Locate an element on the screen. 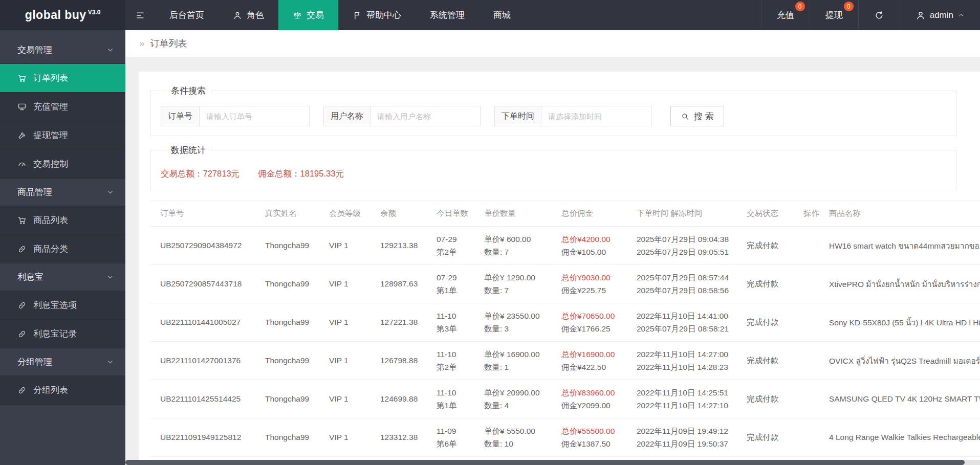 This screenshot has width=980, height=465. order-unfreeze-times: 2022年11月10日 14:25:512022年11月10日 14:27:10 is located at coordinates (682, 399).